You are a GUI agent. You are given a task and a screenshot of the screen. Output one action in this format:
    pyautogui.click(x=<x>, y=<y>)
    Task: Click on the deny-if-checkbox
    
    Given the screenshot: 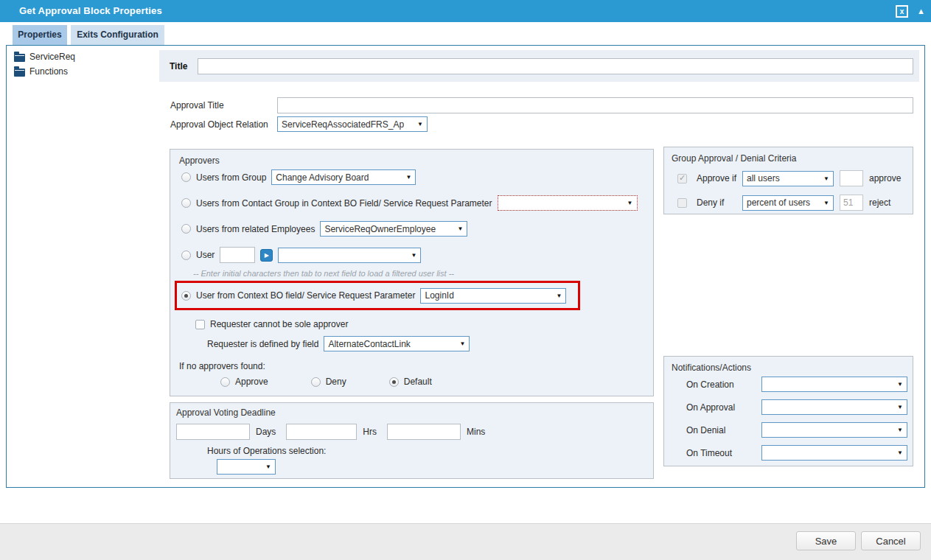 What is the action you would take?
    pyautogui.click(x=683, y=203)
    